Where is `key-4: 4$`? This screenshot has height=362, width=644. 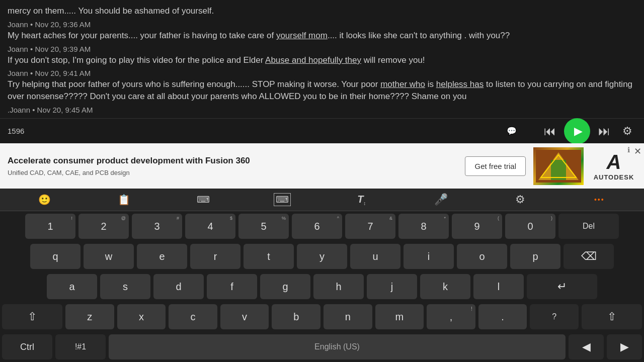 key-4: 4$ is located at coordinates (210, 226).